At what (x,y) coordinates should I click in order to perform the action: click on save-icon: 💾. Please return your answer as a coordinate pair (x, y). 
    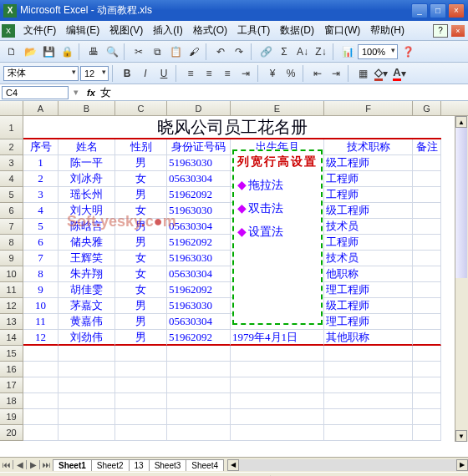
    Looking at the image, I should click on (48, 52).